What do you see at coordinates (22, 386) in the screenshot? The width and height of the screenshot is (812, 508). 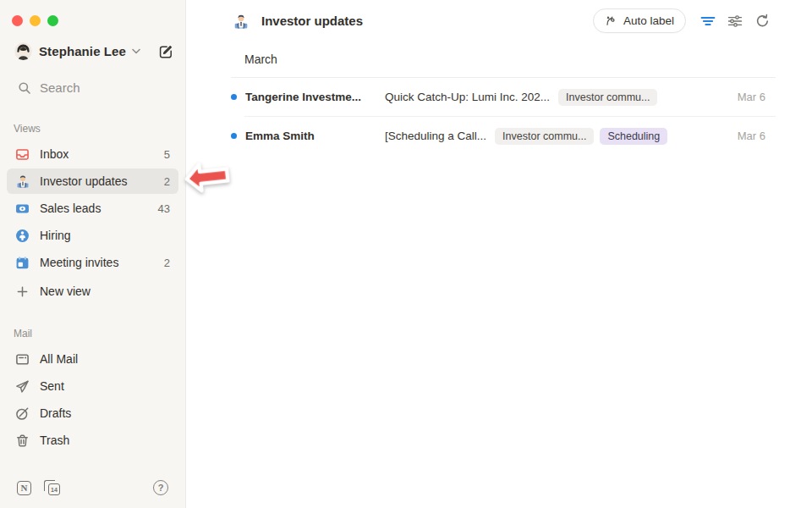 I see `sent-icon` at bounding box center [22, 386].